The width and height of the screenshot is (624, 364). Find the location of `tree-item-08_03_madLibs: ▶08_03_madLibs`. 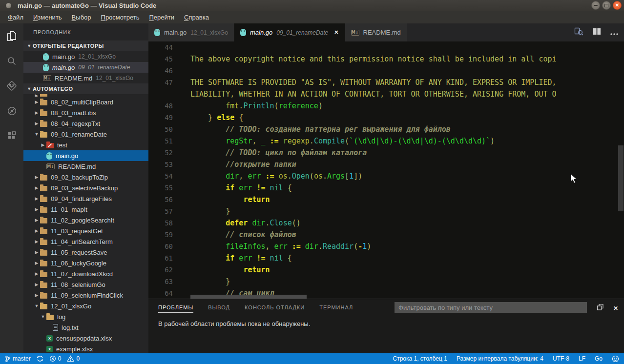

tree-item-08_03_madLibs: ▶08_03_madLibs is located at coordinates (86, 113).